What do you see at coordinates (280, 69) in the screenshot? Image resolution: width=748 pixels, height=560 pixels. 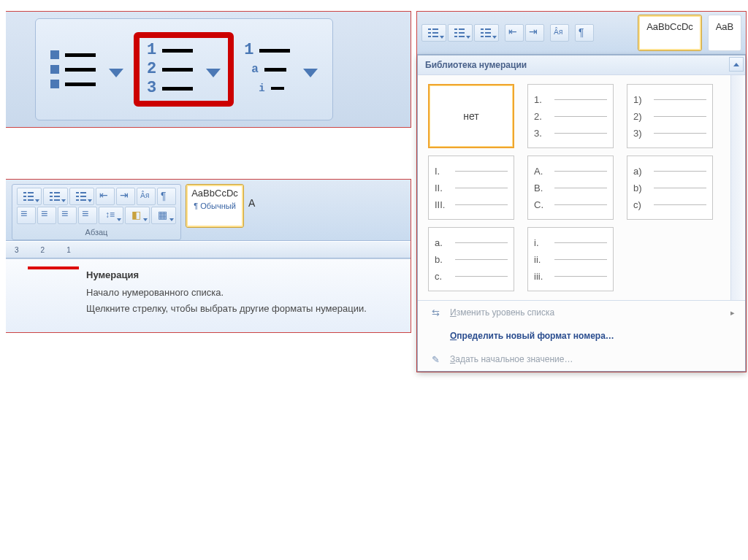 I see `multilevel-button-zoom: 1 a i` at bounding box center [280, 69].